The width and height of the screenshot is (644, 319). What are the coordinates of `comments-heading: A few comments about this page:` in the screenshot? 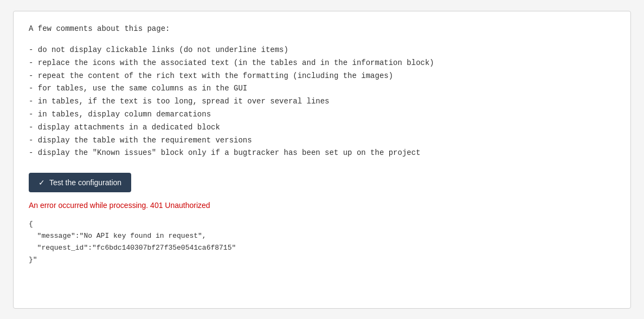 It's located at (322, 29).